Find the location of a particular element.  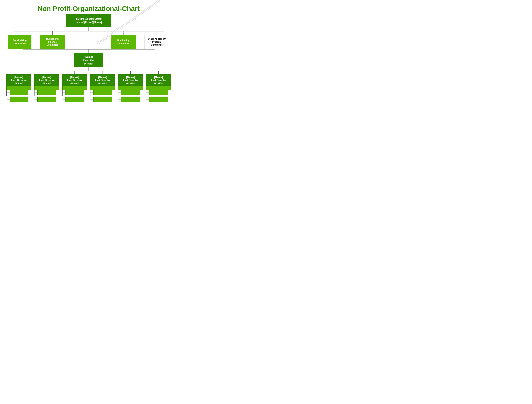

sub-box-2a is located at coordinates (47, 93).